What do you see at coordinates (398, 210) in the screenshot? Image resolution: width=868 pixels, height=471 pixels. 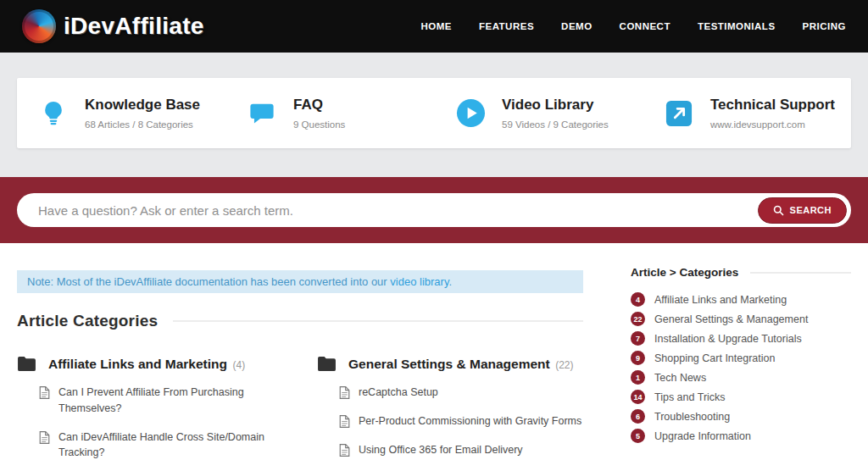 I see `search-input` at bounding box center [398, 210].